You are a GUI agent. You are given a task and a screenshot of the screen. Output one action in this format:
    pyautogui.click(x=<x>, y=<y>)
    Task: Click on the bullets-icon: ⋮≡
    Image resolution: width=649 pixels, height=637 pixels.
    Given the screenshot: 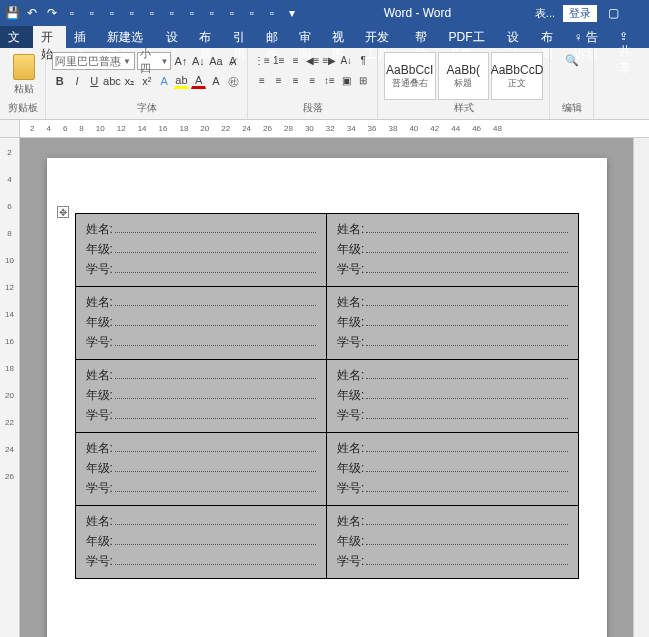 What is the action you would take?
    pyautogui.click(x=262, y=60)
    